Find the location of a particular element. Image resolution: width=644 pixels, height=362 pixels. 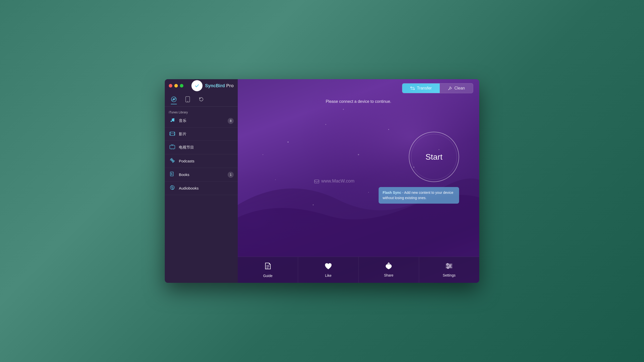

sidebar: SyncBird Pro is located at coordinates (201, 181).